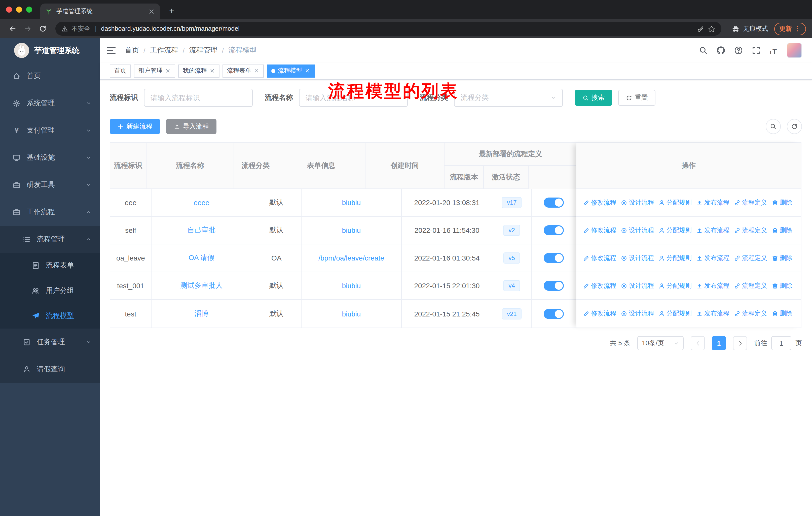  What do you see at coordinates (50, 316) in the screenshot?
I see `sidebar-item-process-model: 流程模型` at bounding box center [50, 316].